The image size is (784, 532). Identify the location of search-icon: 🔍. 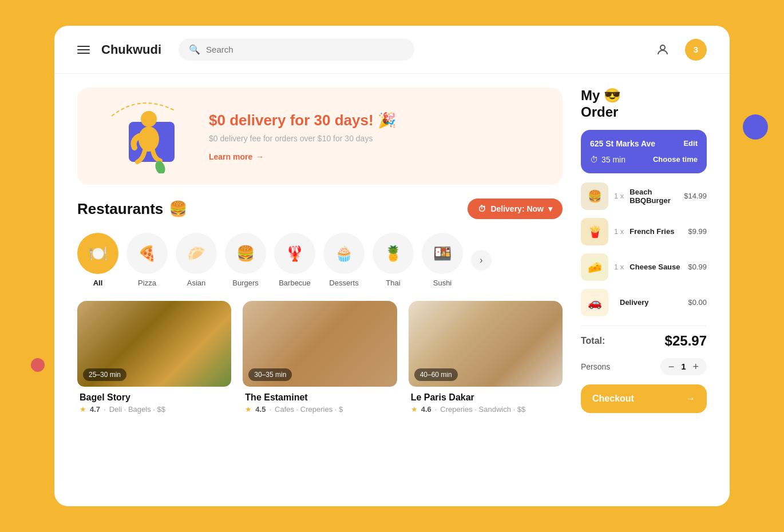
(195, 49).